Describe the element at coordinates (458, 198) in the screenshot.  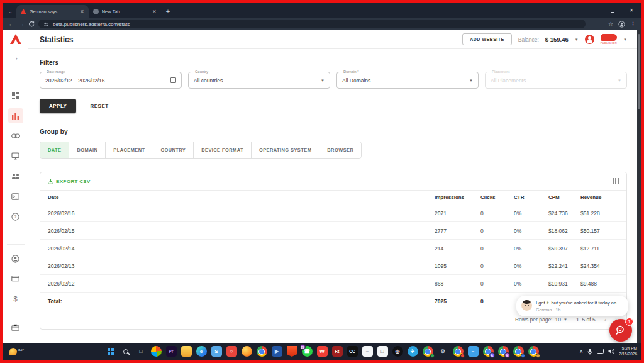
I see `column-header-impressions: Impressions` at that location.